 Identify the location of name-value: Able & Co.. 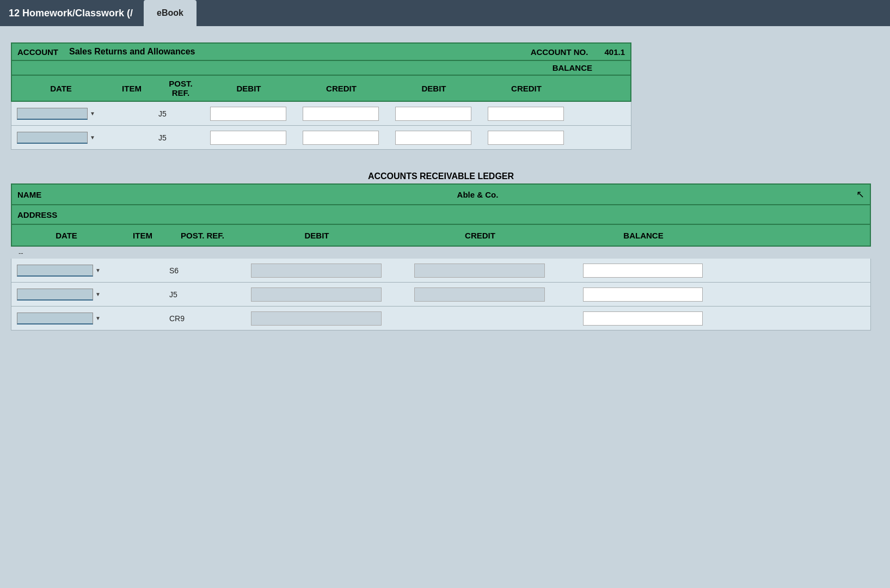
(478, 195).